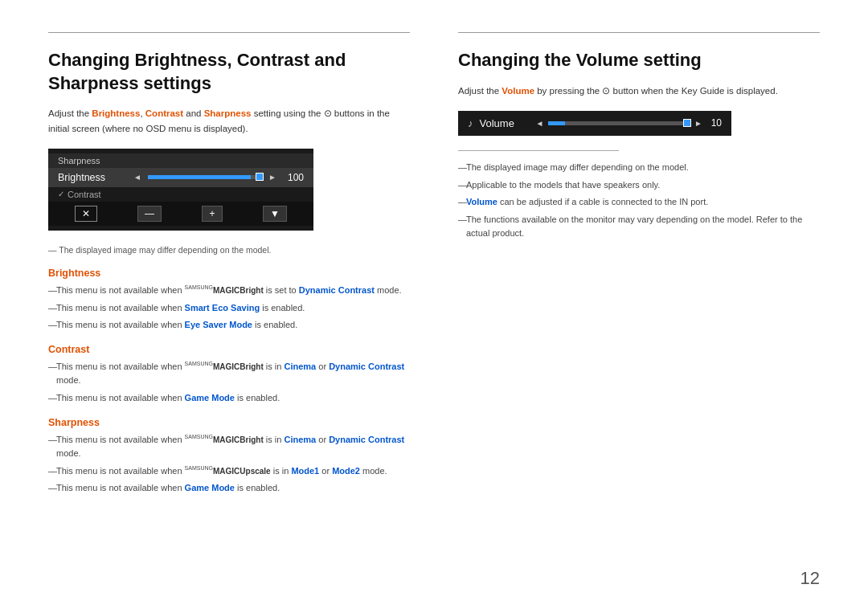 This screenshot has width=868, height=613. I want to click on divider, so click(538, 151).